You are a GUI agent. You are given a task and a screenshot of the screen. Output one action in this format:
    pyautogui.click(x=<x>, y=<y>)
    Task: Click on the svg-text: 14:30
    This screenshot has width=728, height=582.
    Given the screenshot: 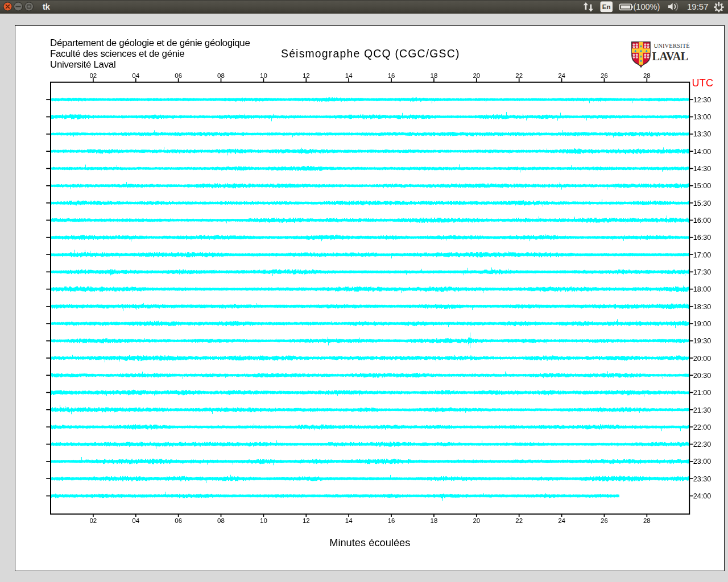 What is the action you would take?
    pyautogui.click(x=702, y=169)
    